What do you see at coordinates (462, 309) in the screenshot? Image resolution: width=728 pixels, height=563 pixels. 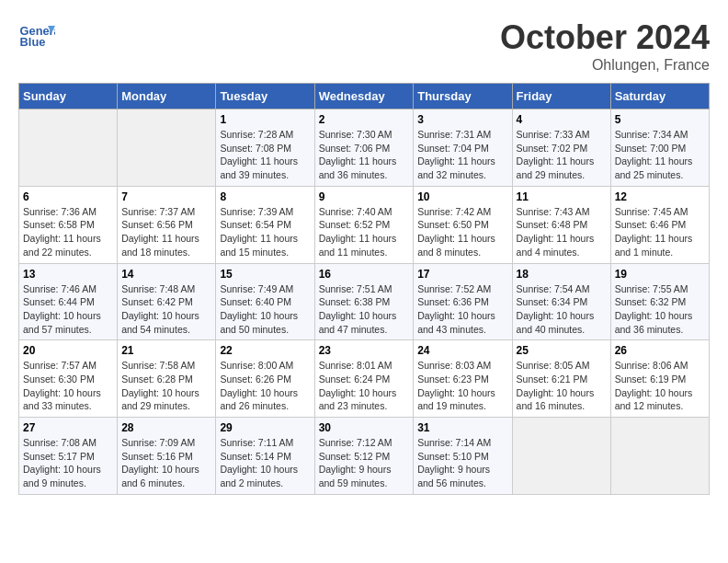 I see `day-info: Sunrise: 7:52 AMSunset: 6:36 PMDaylight:…` at bounding box center [462, 309].